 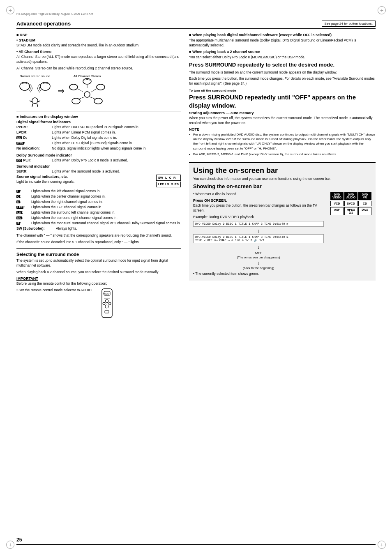 What do you see at coordinates (196, 15) in the screenshot?
I see `file-info: HT-U90[A].book Page 25 Monday, August 7,…` at bounding box center [196, 15].